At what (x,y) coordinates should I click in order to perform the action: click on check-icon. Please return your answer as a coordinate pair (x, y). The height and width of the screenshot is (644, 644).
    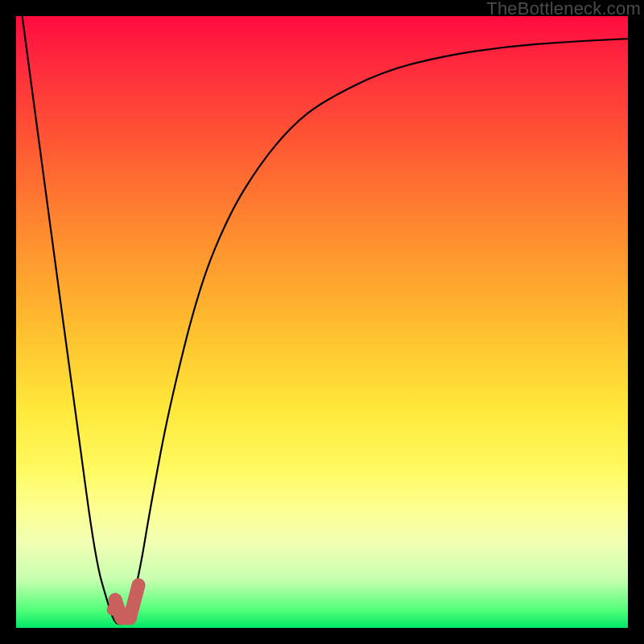
    Looking at the image, I should click on (127, 602).